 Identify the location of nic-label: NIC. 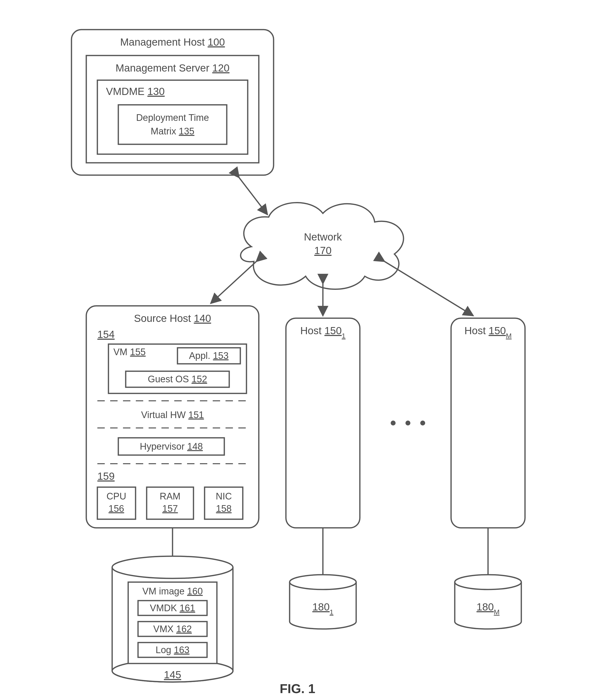
(224, 496).